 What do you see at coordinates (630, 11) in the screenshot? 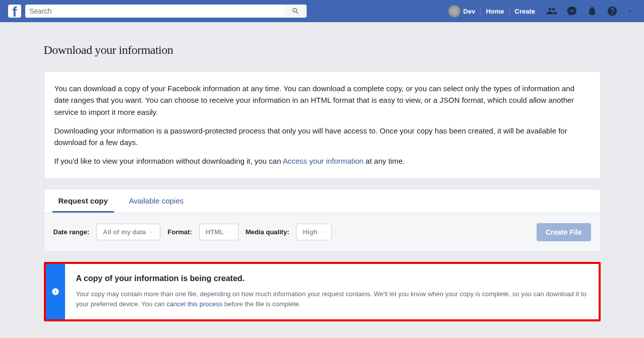
I see `dropdown-icon` at bounding box center [630, 11].